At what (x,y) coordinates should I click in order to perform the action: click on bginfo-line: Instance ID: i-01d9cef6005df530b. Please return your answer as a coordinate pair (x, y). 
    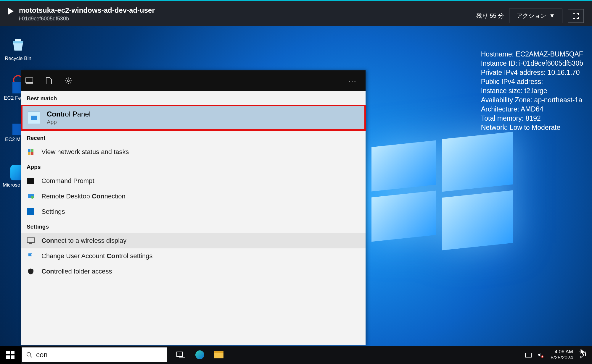
    Looking at the image, I should click on (532, 63).